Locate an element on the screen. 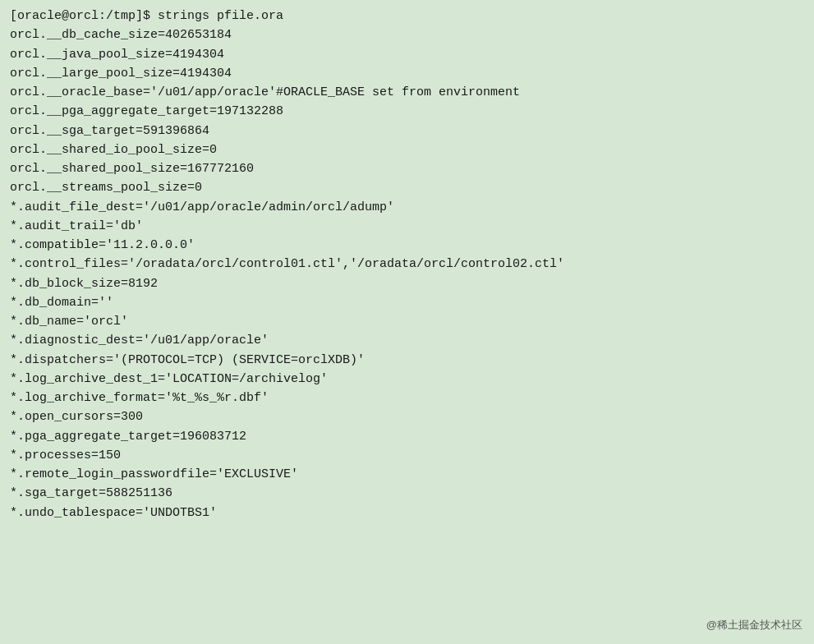 This screenshot has width=814, height=644. terminal-line: orcl.__pga_aggregate_target=197132288 is located at coordinates (407, 112).